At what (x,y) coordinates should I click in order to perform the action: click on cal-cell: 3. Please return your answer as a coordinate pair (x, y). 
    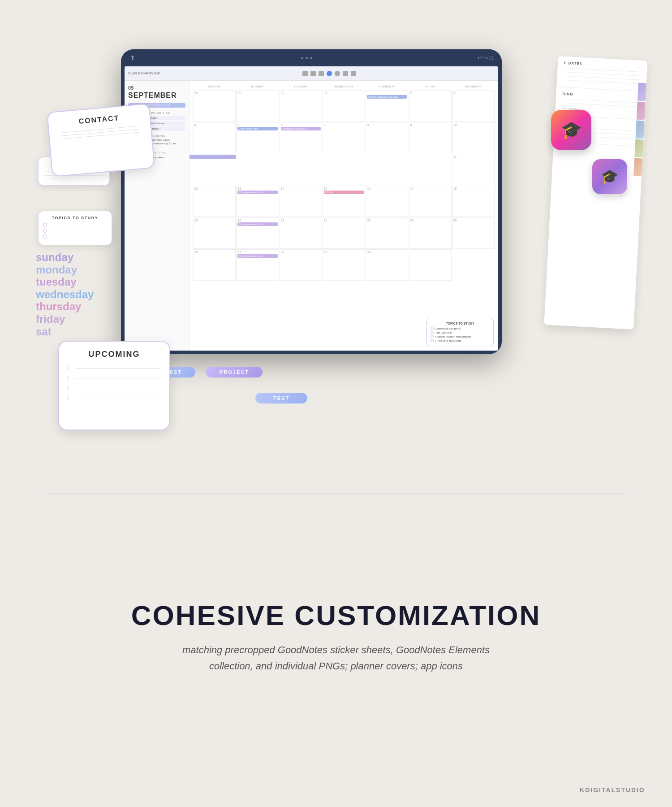
    Looking at the image, I should click on (473, 106).